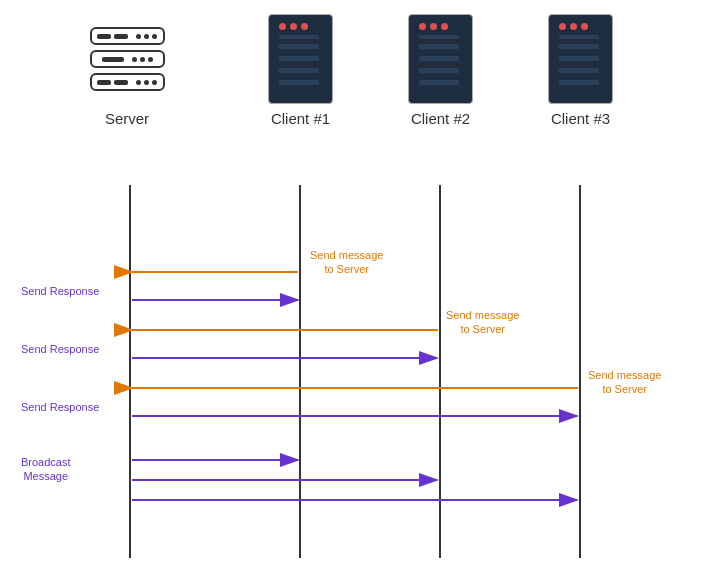  What do you see at coordinates (580, 118) in the screenshot?
I see `client3-label: Client #3` at bounding box center [580, 118].